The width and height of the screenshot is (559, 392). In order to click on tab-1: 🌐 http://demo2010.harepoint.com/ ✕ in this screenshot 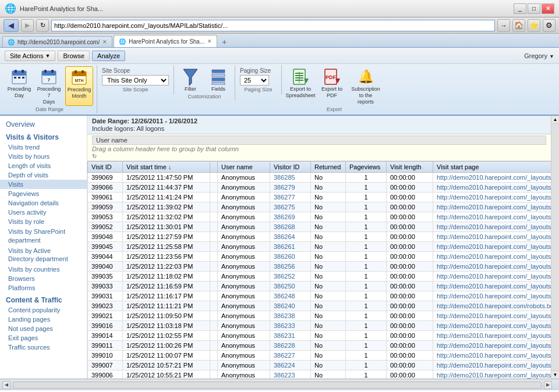, I will do `click(57, 42)`.